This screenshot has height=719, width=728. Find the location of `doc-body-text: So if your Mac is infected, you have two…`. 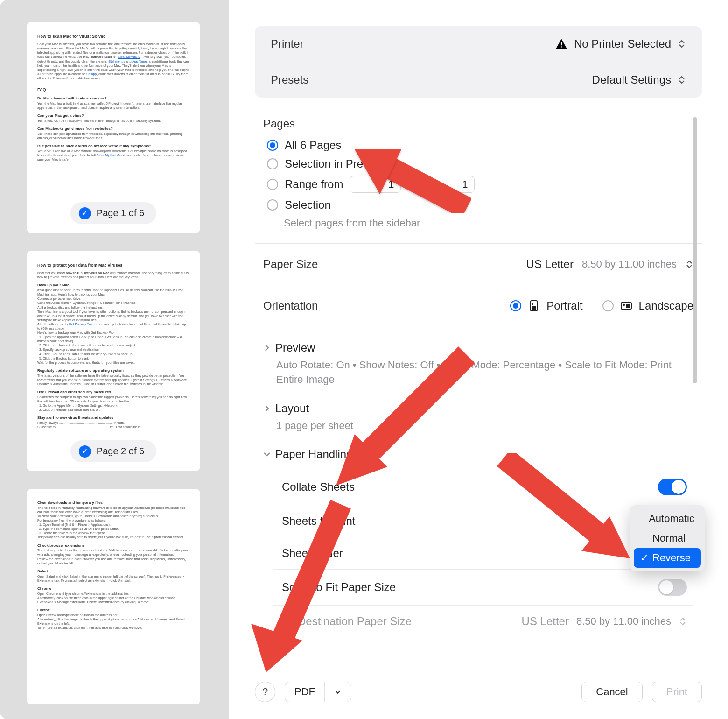

doc-body-text: So if your Mac is infected, you have two… is located at coordinates (113, 61).